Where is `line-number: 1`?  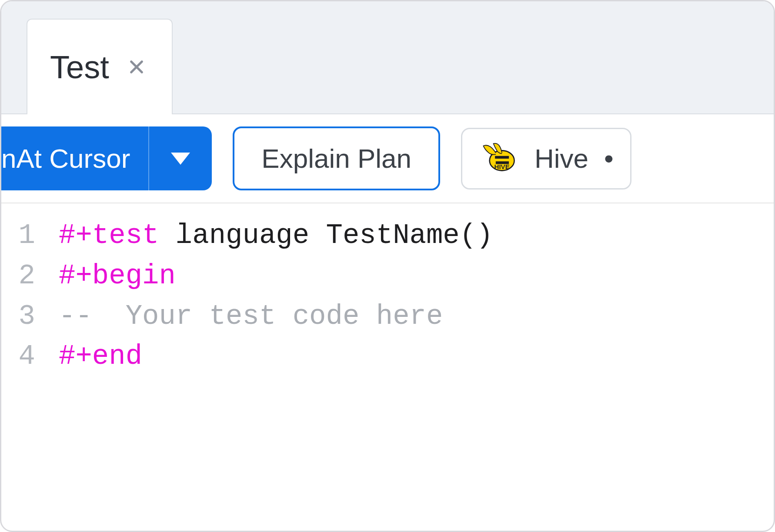 line-number: 1 is located at coordinates (30, 236).